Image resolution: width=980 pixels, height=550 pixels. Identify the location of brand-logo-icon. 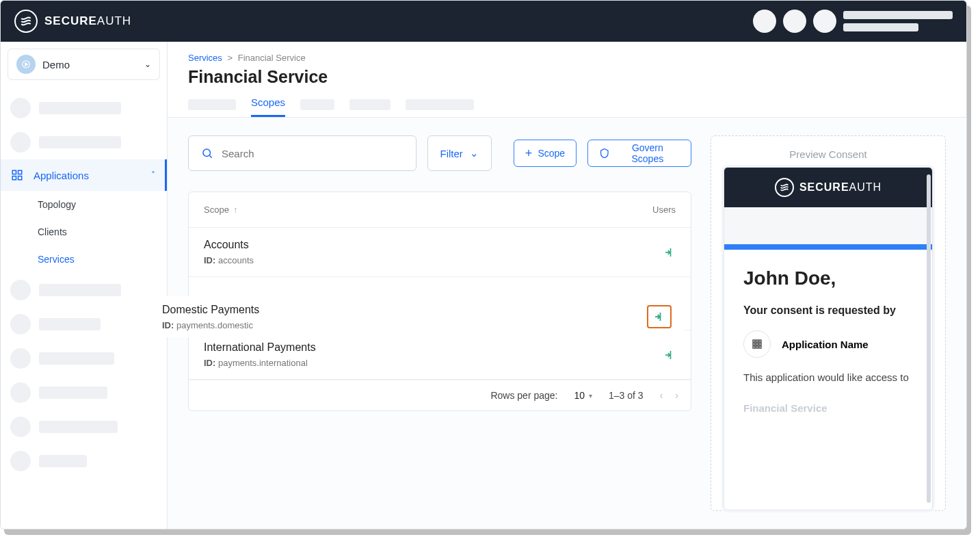
(784, 187).